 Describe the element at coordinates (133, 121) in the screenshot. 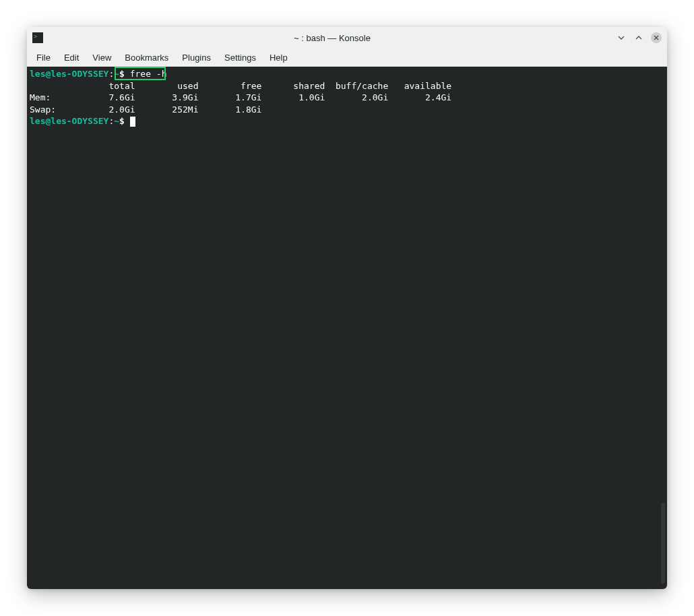

I see `terminal-cursor` at that location.